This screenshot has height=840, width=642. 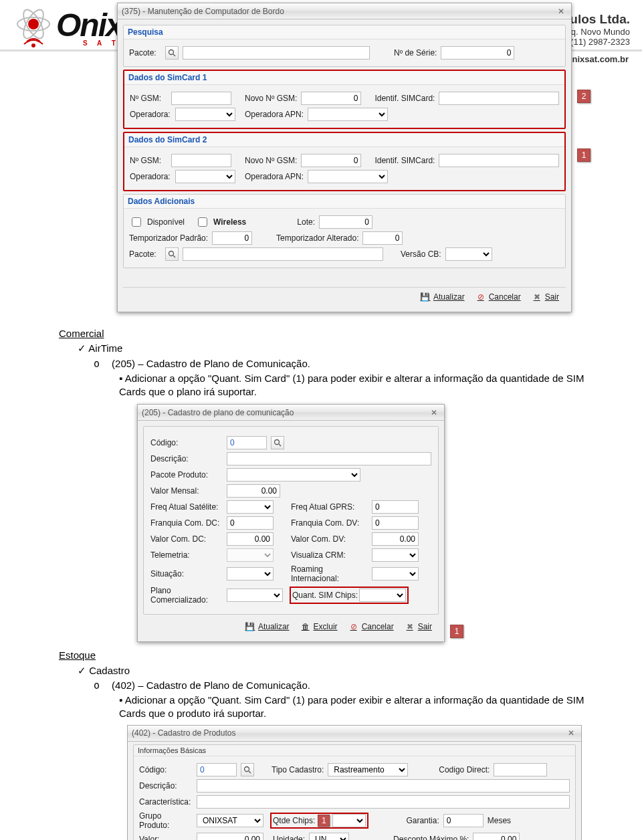 What do you see at coordinates (344, 78) in the screenshot?
I see `panel-simcard1-header: Dados do SimCard 1` at bounding box center [344, 78].